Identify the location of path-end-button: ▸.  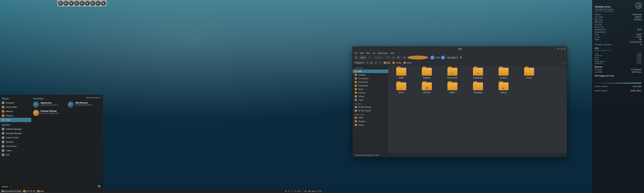
(564, 63).